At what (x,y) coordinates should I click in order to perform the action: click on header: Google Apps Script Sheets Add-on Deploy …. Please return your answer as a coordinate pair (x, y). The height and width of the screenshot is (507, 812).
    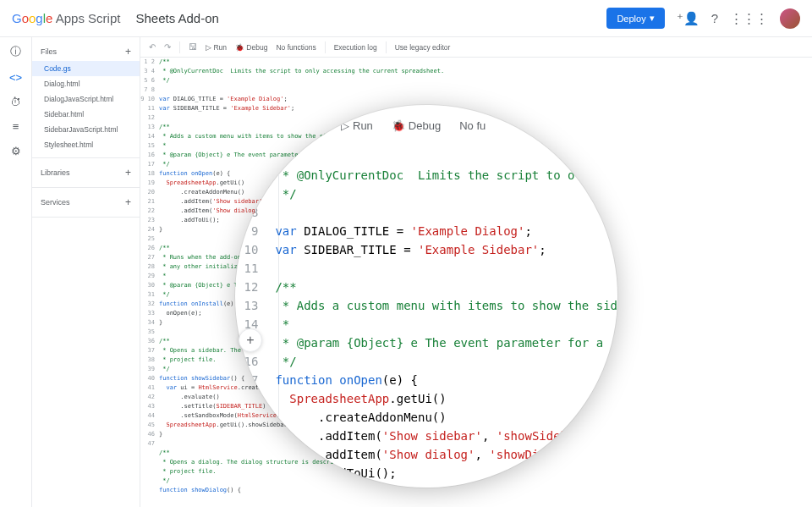
    Looking at the image, I should click on (406, 19).